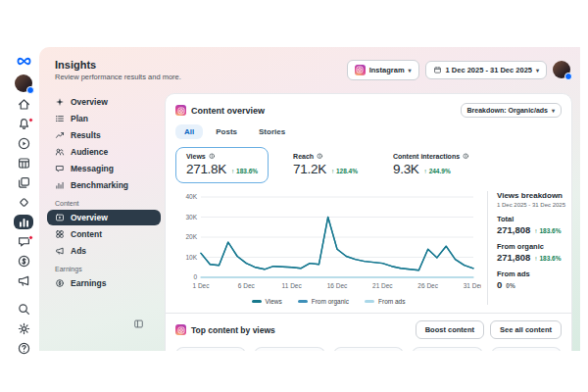 This screenshot has height=392, width=588. Describe the element at coordinates (514, 257) in the screenshot. I see `breakdown-row-value: 271,808` at that location.